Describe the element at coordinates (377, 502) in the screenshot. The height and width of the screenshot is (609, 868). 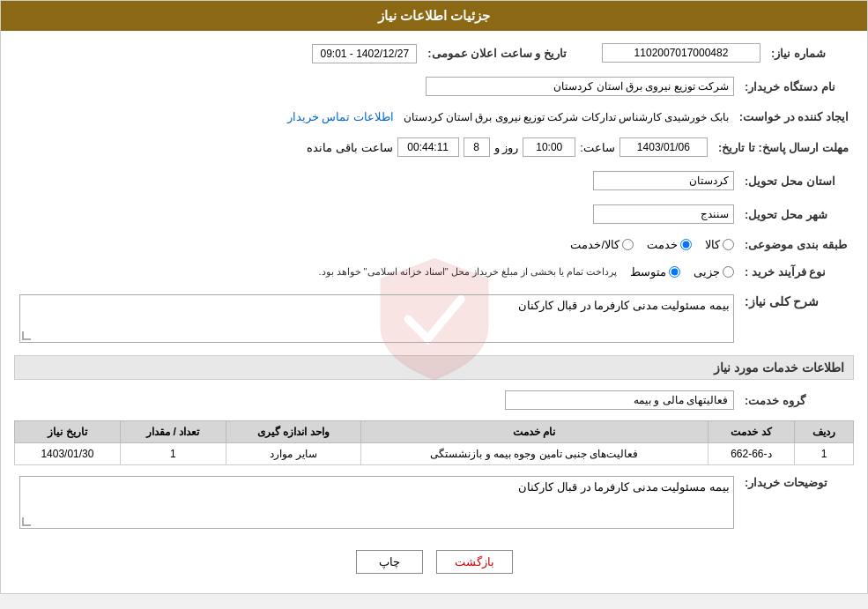
I see `buyer-desc-container: بیمه مسئولیت مدنی کارفرما در قبال کارکنا…` at that location.